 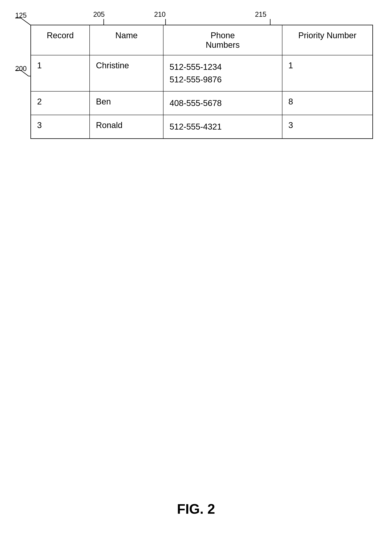 What do you see at coordinates (60, 127) in the screenshot?
I see `cell-record-3: 3` at bounding box center [60, 127].